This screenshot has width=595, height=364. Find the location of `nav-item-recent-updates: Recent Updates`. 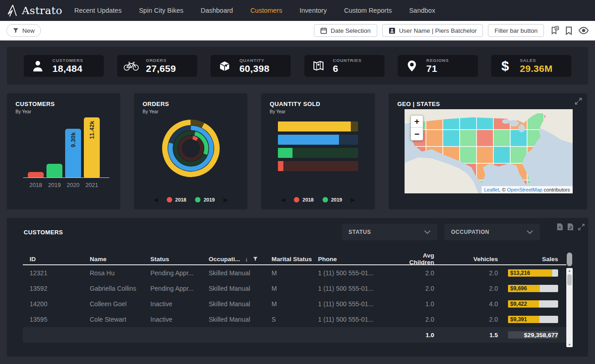

nav-item-recent-updates: Recent Updates is located at coordinates (98, 10).